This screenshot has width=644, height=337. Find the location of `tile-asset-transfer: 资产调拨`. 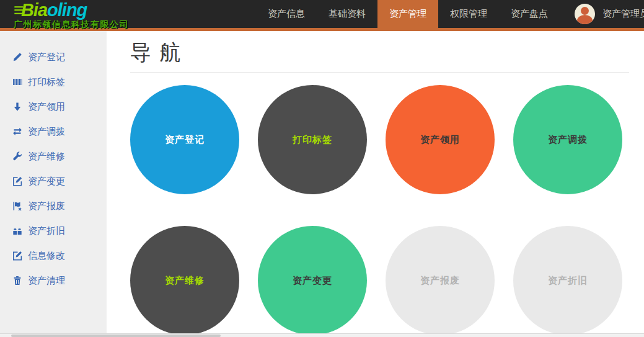

tile-asset-transfer: 资产调拨 is located at coordinates (568, 140).